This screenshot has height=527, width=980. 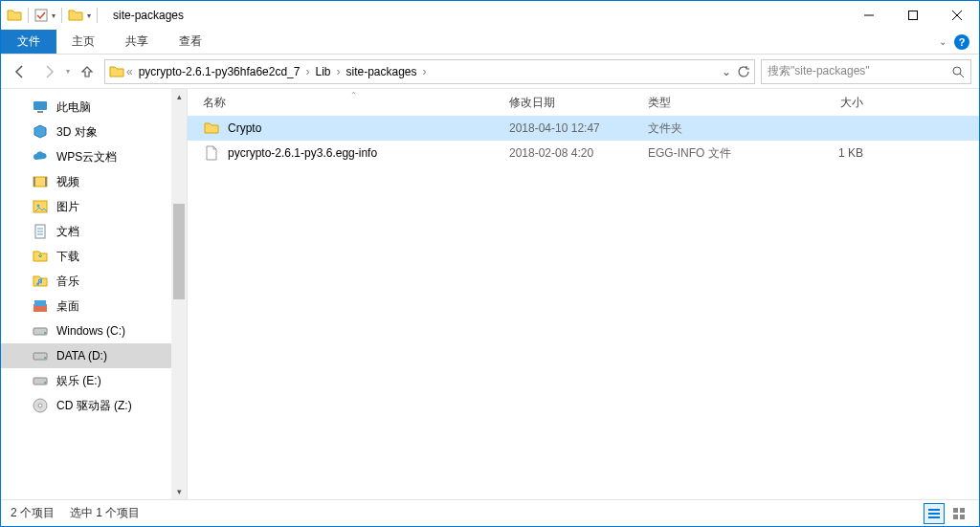 What do you see at coordinates (94, 281) in the screenshot?
I see `sidebar-item: 音乐` at bounding box center [94, 281].